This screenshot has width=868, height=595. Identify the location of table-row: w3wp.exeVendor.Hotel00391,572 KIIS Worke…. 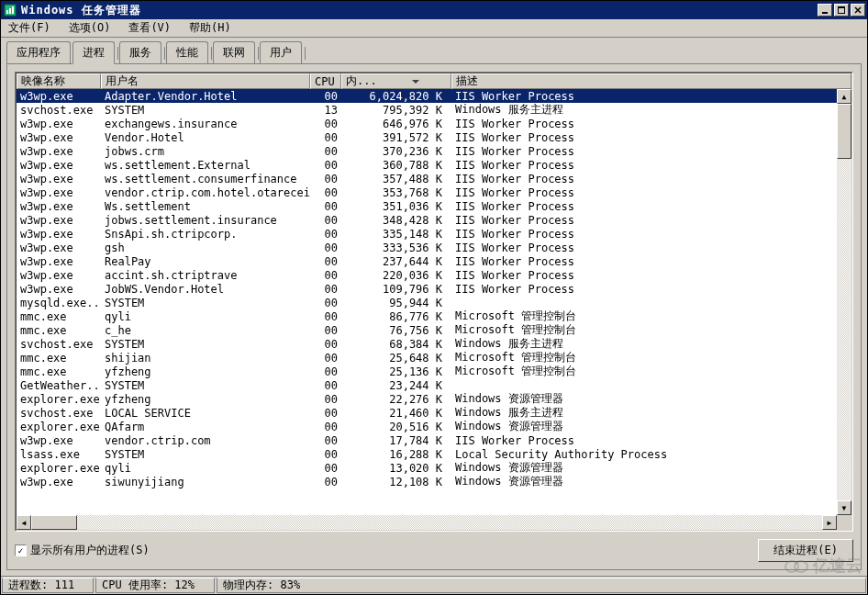
(427, 138).